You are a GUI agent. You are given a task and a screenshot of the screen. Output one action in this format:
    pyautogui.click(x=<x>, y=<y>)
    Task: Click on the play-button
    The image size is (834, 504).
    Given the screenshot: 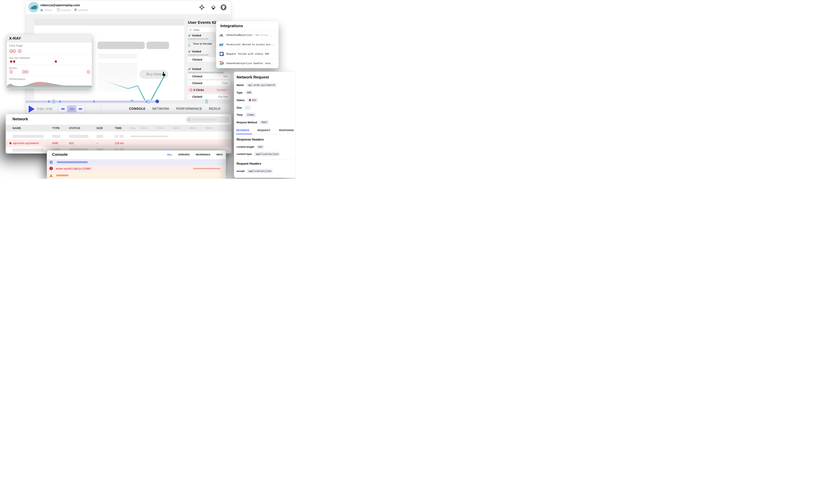 What is the action you would take?
    pyautogui.click(x=32, y=109)
    